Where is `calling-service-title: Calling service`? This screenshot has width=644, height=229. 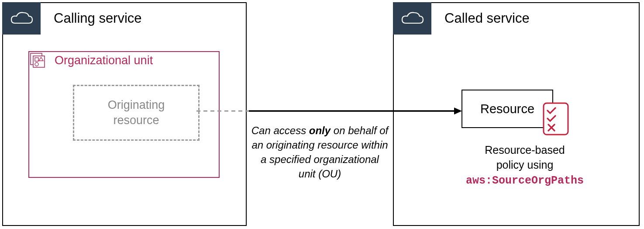 calling-service-title: Calling service is located at coordinates (98, 18).